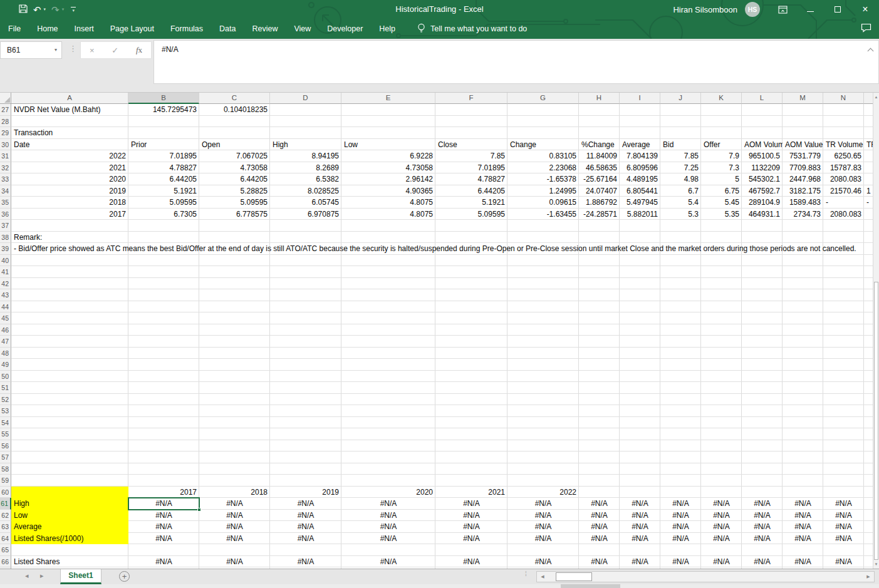  Describe the element at coordinates (471, 179) in the screenshot. I see `cell-F33: 4.78827` at that location.